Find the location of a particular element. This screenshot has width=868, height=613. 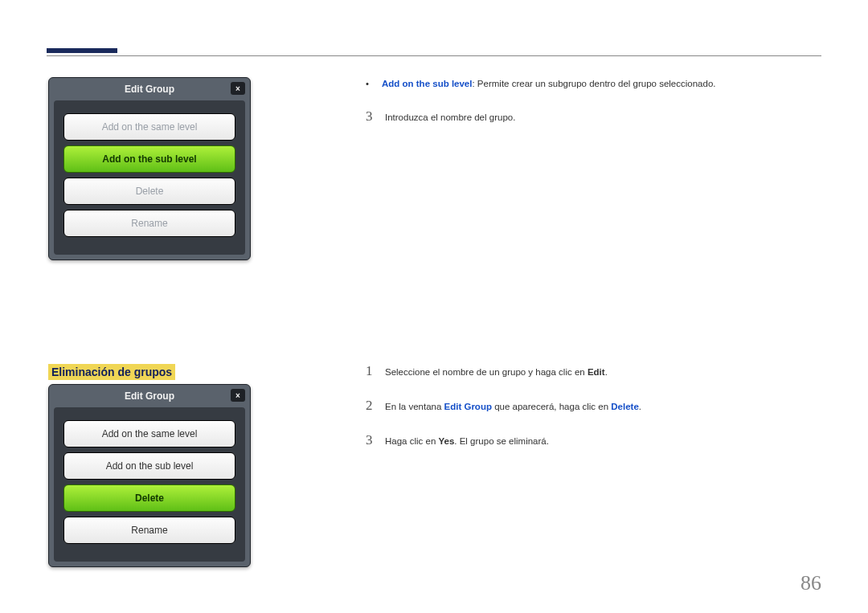

step-number: 2 is located at coordinates (375, 405).